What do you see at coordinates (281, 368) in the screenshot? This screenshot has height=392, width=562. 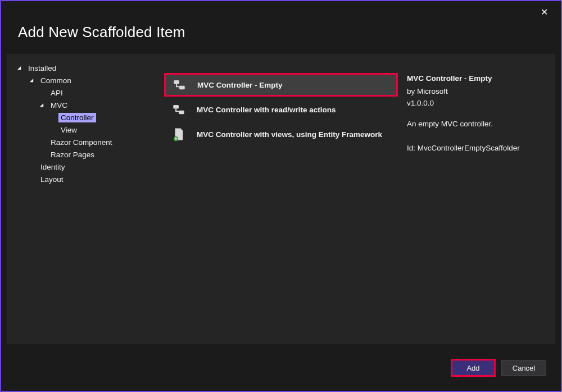 I see `dialog-footer: Add Cancel` at bounding box center [281, 368].